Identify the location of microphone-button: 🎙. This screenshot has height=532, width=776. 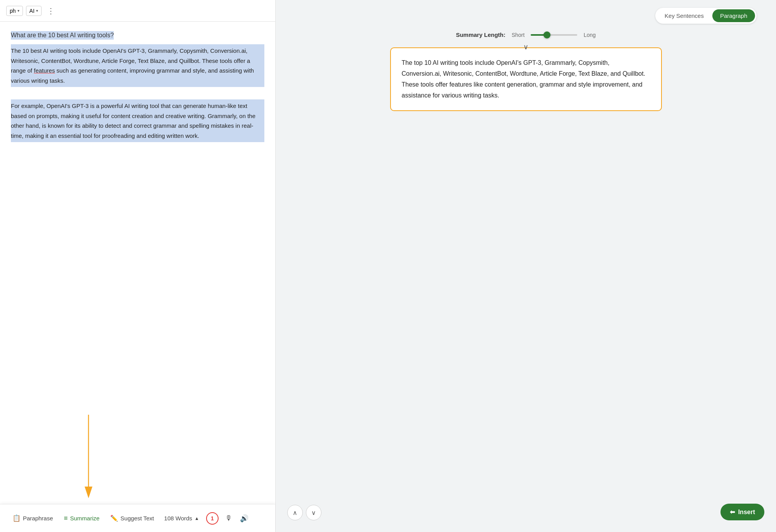
(229, 518).